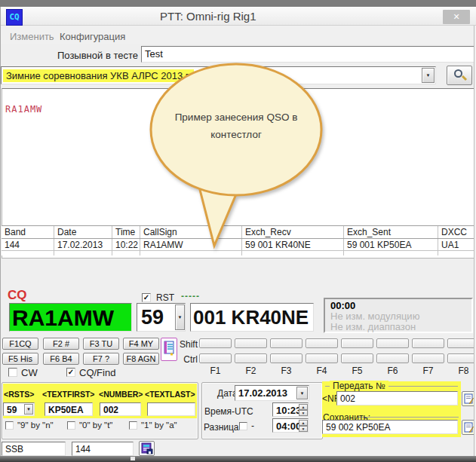 This screenshot has width=476, height=462. I want to click on cell-band: 144, so click(28, 244).